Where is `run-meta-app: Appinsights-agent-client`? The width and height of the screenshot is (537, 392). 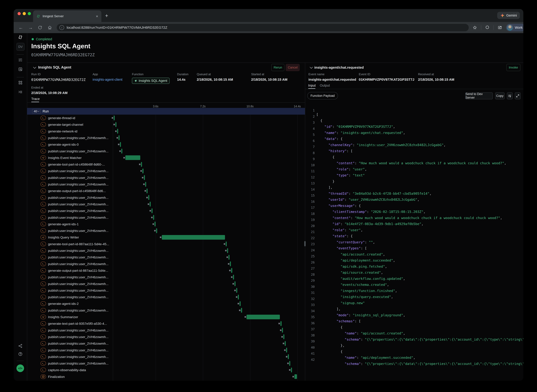 run-meta-app: Appinsights-agent-client is located at coordinates (107, 77).